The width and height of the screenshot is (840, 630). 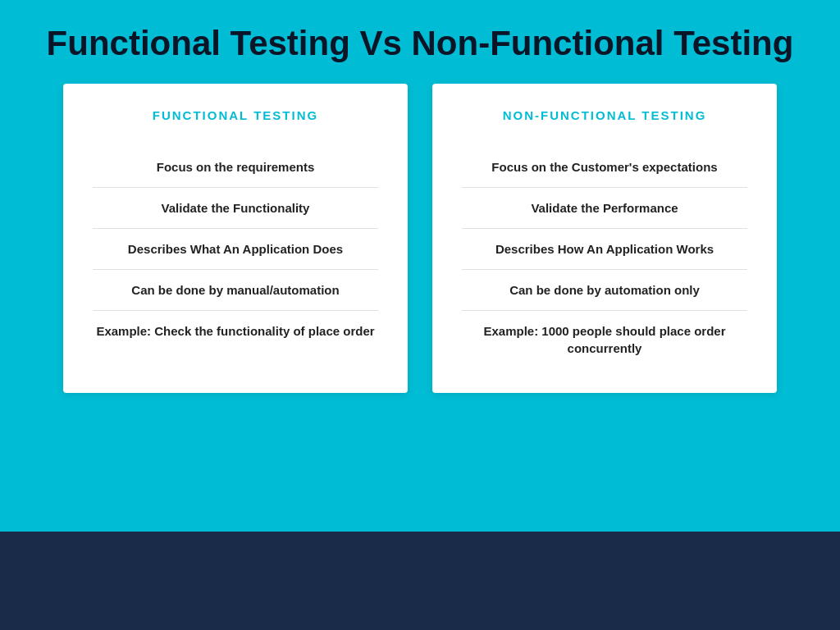 What do you see at coordinates (235, 290) in the screenshot?
I see `card-item-functional-3: Can be done by manual/automation` at bounding box center [235, 290].